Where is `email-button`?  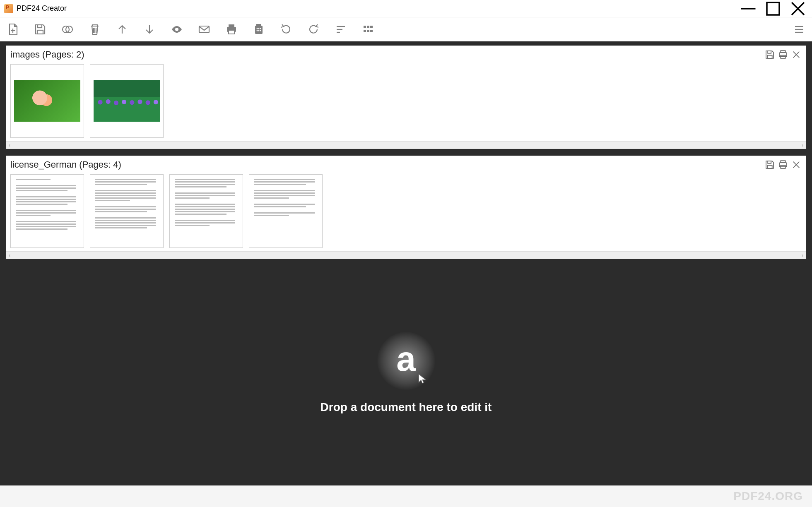 email-button is located at coordinates (204, 29).